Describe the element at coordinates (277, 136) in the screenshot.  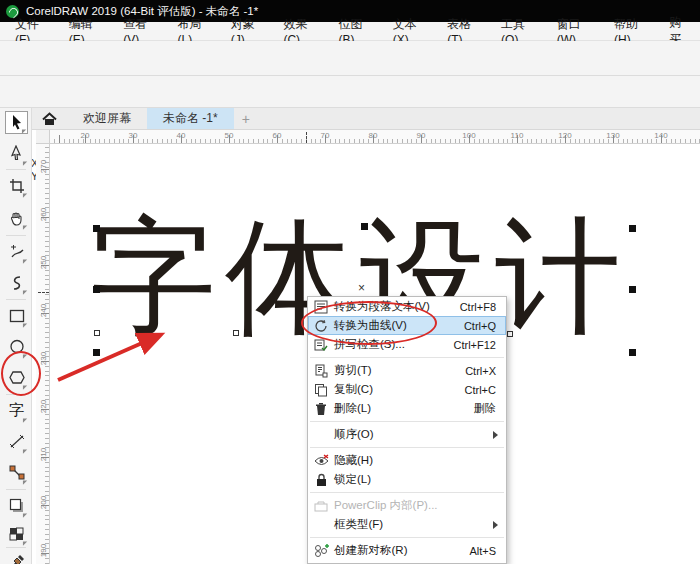
I see `hruler-label: 60` at that location.